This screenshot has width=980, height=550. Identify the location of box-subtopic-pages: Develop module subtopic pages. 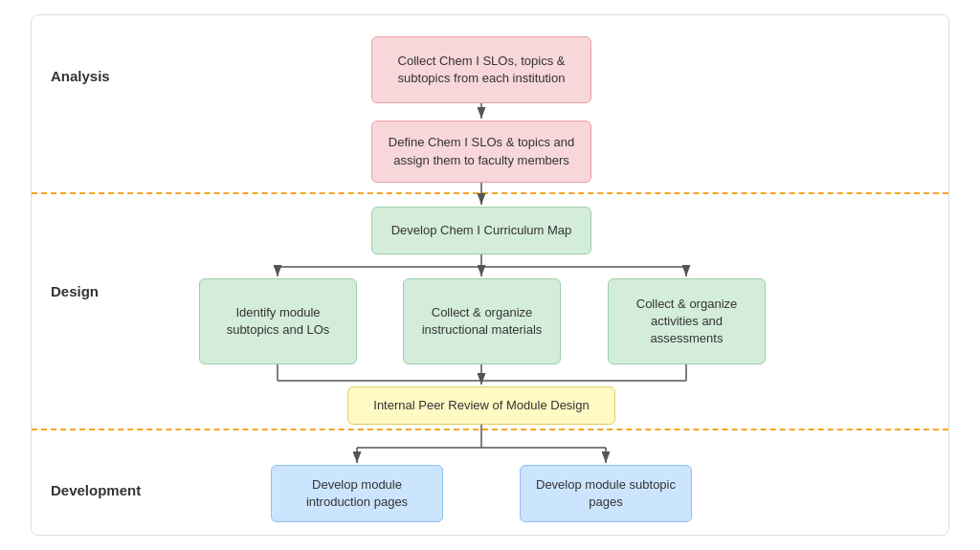
(606, 494).